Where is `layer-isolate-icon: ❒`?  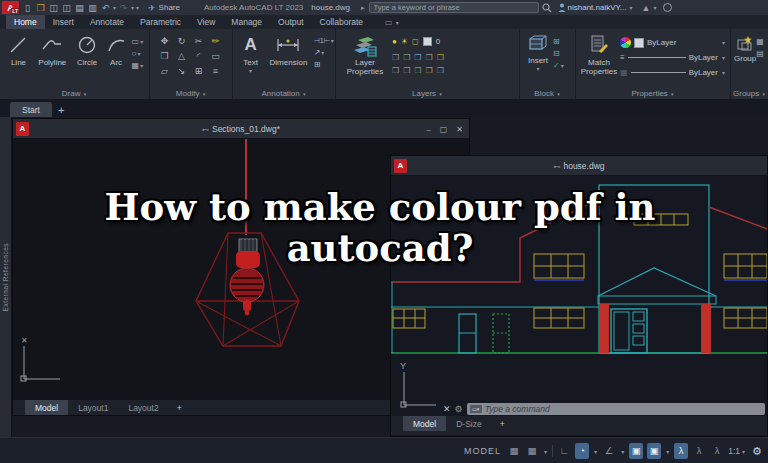
layer-isolate-icon: ❒ is located at coordinates (406, 58).